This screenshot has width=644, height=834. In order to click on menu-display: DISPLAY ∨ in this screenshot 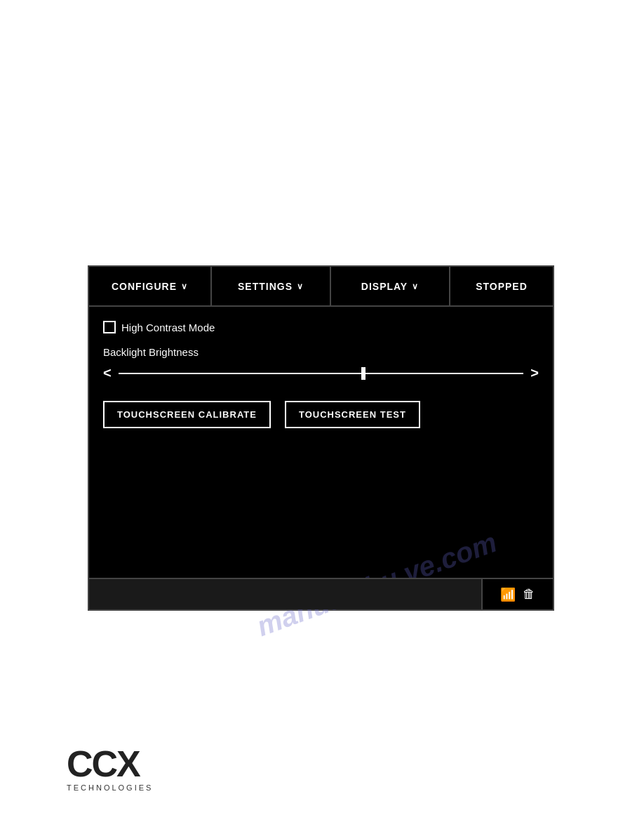, I will do `click(391, 286)`.